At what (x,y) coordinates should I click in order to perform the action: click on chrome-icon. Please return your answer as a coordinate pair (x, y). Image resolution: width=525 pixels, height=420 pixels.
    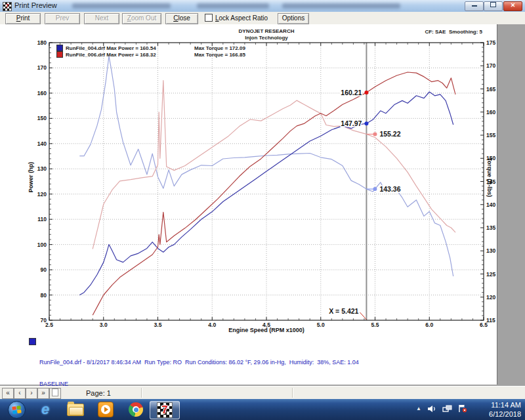
    Looking at the image, I should click on (136, 410).